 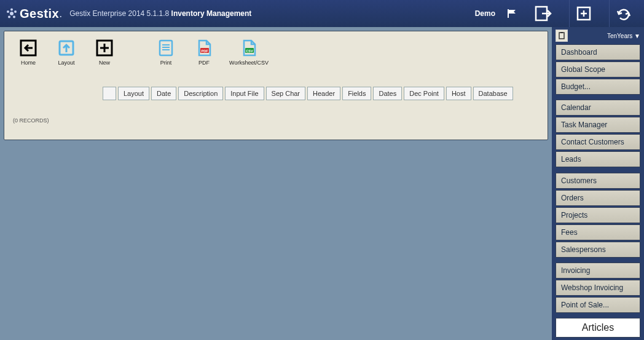 I want to click on sidebar-item-calendar: Calendar, so click(x=598, y=108).